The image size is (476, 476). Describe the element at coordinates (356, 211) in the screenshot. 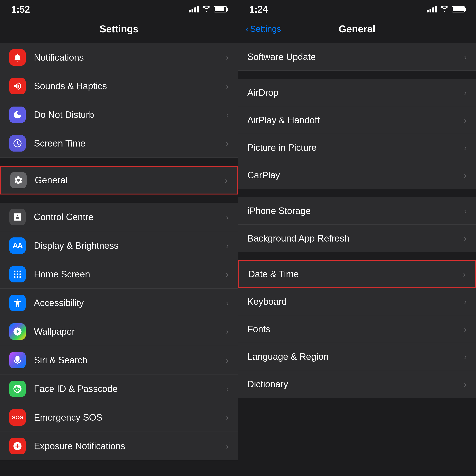

I see `iphone-storage-label: iPhone Storage` at that location.